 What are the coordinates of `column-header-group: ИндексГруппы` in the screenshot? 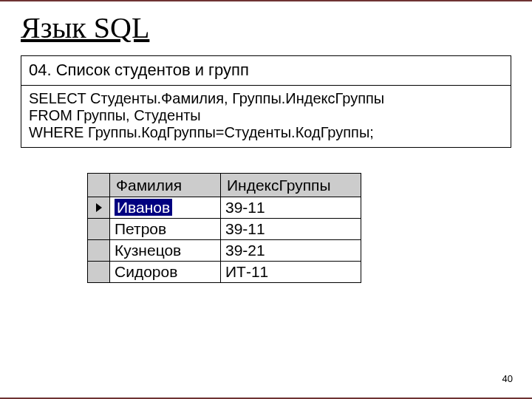 It's located at (291, 185).